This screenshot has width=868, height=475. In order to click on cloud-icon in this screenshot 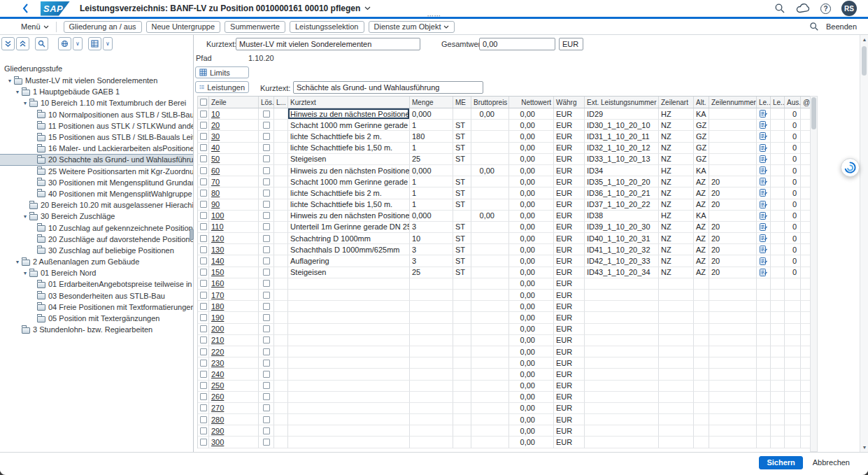, I will do `click(803, 8)`.